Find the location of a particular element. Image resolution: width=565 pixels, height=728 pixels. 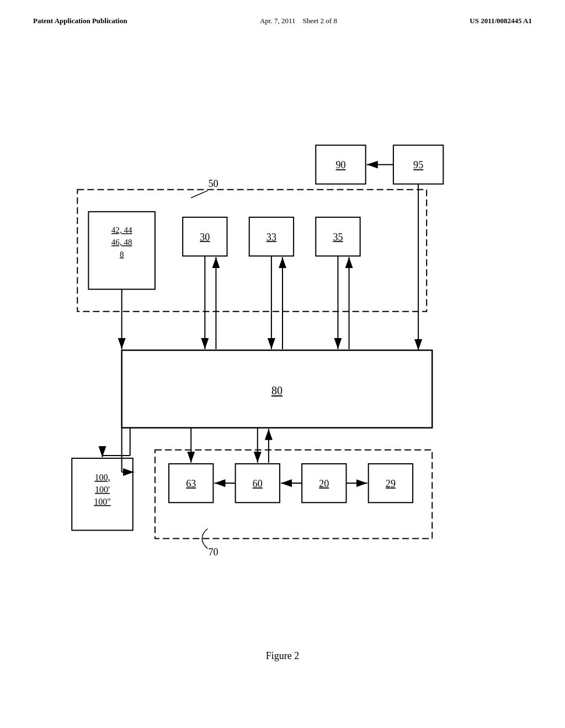

svg-text: 90 is located at coordinates (340, 165).